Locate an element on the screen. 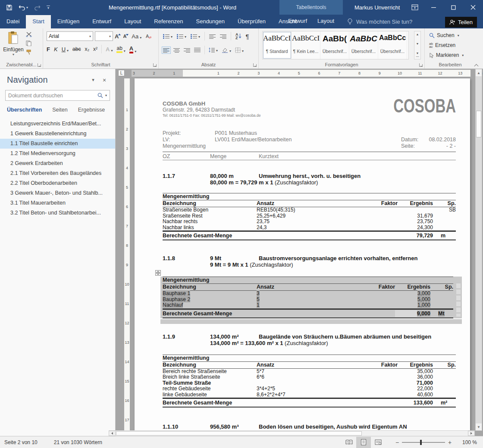 The width and height of the screenshot is (483, 448). minimize-button is located at coordinates (433, 7).